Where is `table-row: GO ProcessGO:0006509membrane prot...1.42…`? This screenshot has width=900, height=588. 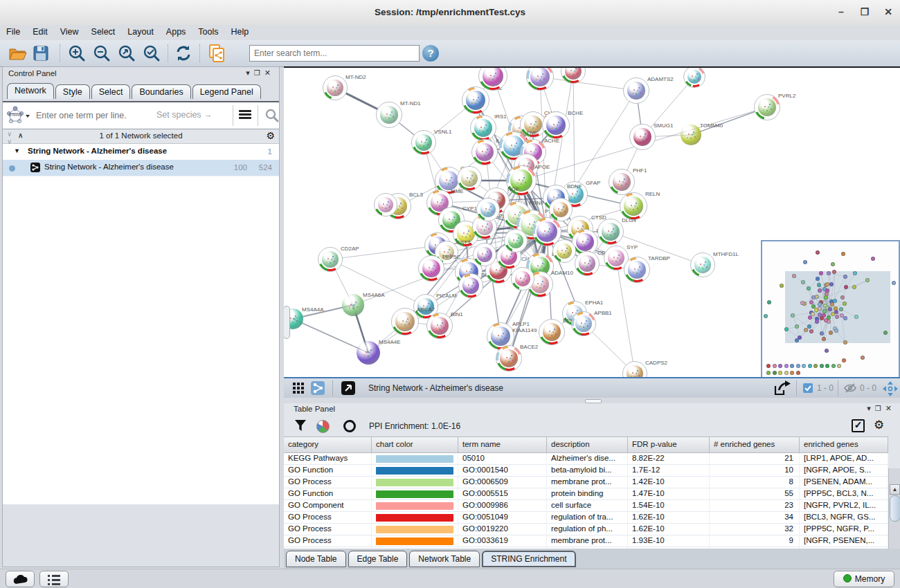 table-row: GO ProcessGO:0006509membrane prot...1.42… is located at coordinates (586, 483).